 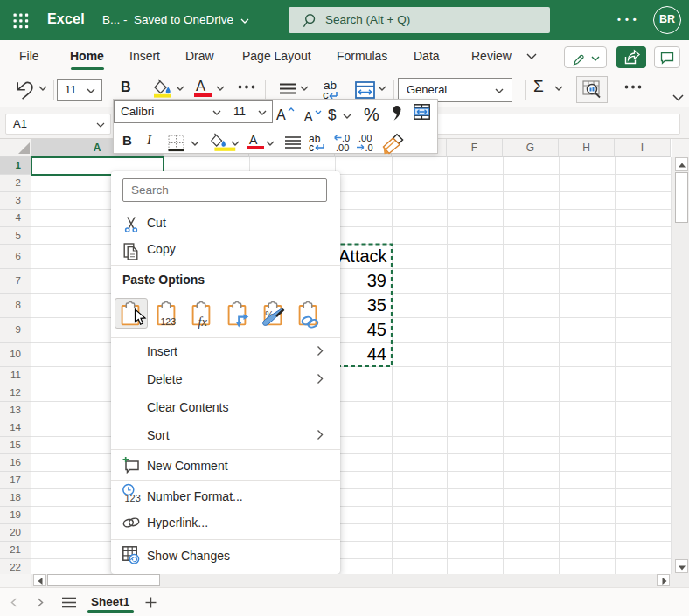 I want to click on svg-text: fx, so click(x=203, y=322).